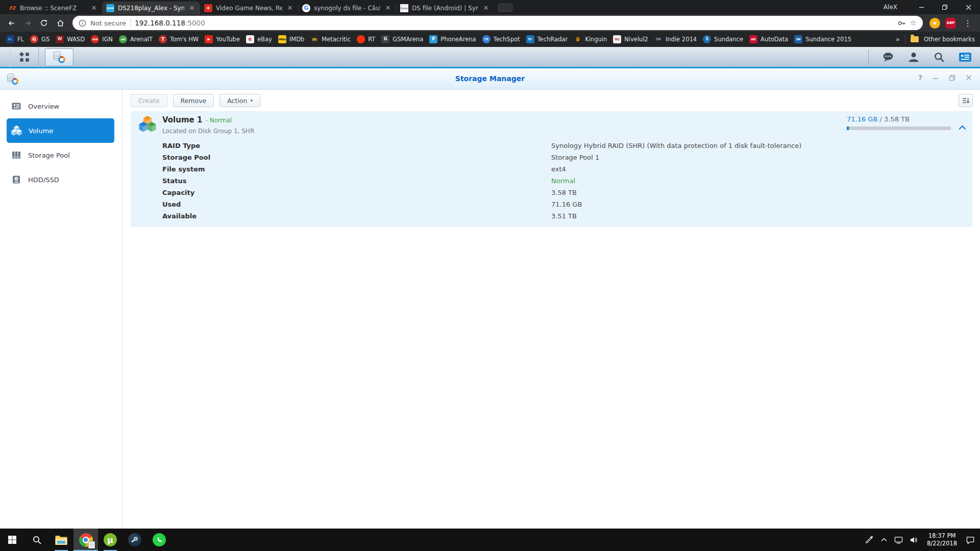  Describe the element at coordinates (60, 131) in the screenshot. I see `sidebar-item-volume: Volume` at that location.